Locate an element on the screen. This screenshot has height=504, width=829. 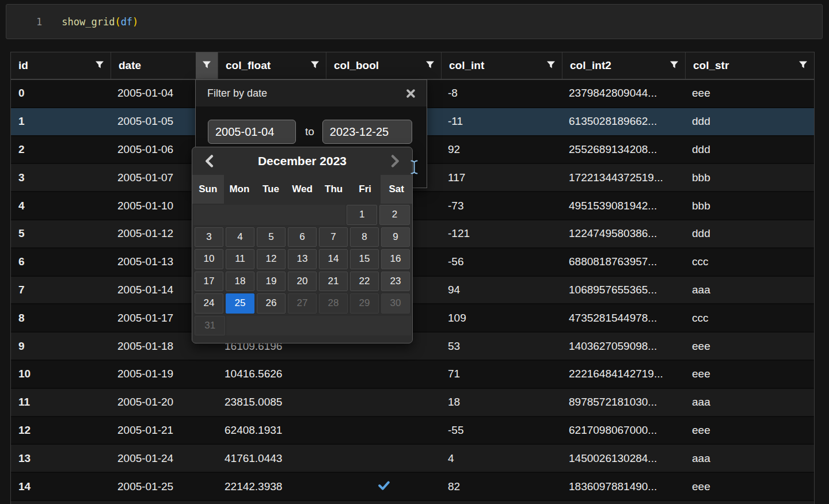
code-token-bracket: ) is located at coordinates (135, 22).